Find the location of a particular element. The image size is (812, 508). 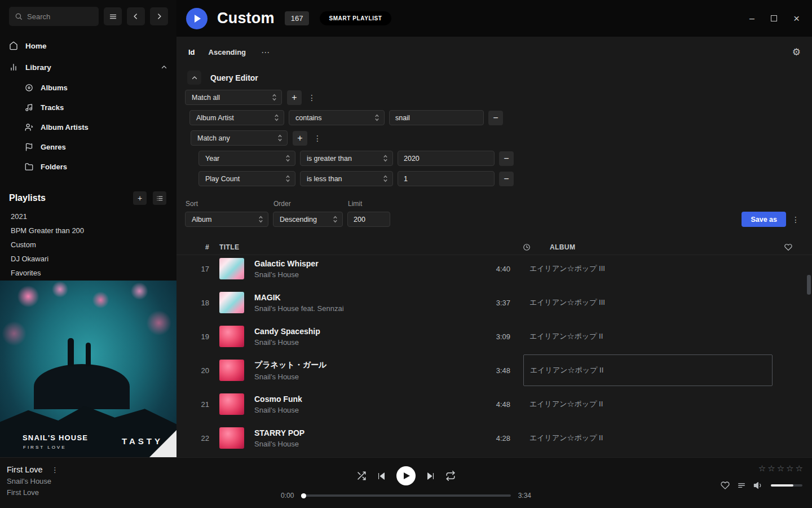

now-playing-artwork: SNAIL'S HOUSE FIRST LOVE TASTY is located at coordinates (88, 369).